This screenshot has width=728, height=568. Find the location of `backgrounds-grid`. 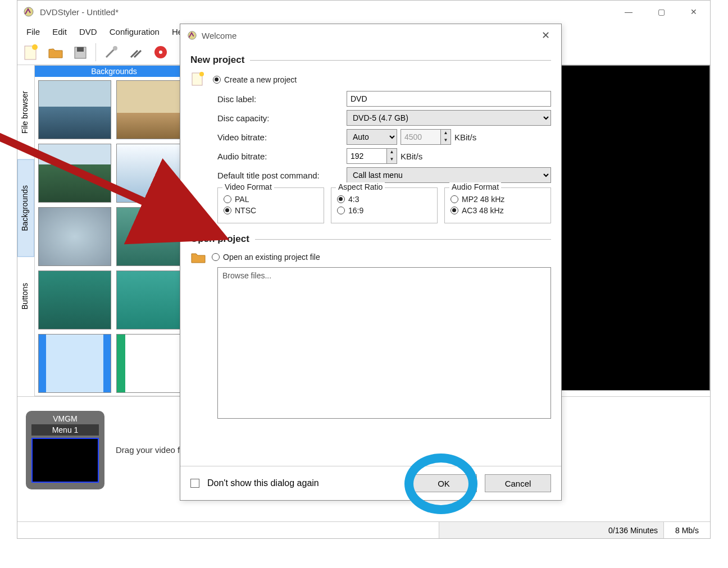

backgrounds-grid is located at coordinates (114, 236).